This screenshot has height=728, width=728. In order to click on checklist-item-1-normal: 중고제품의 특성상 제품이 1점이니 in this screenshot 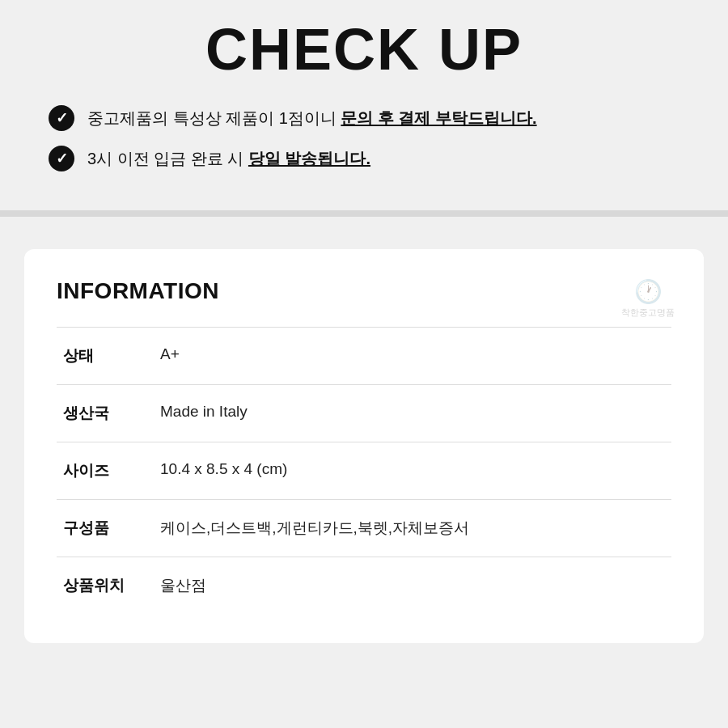, I will do `click(214, 118)`.